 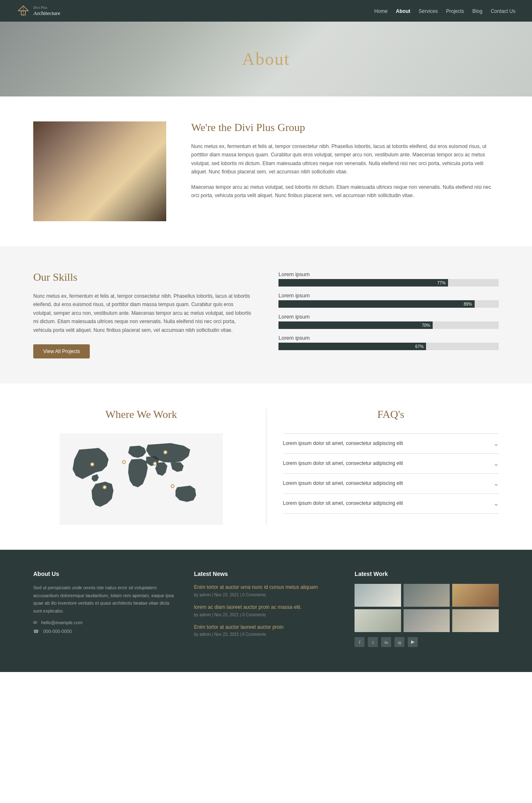 I want to click on nav-blog: Blog, so click(x=478, y=11).